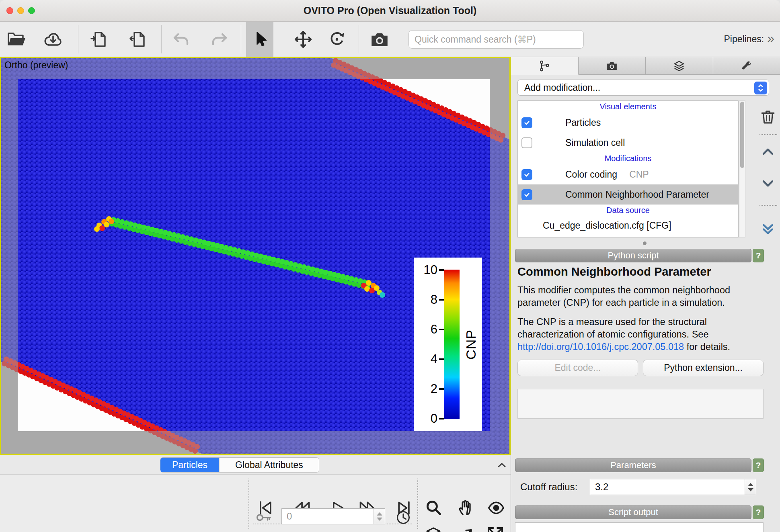 This screenshot has width=780, height=532. I want to click on minimize-window-button, so click(21, 10).